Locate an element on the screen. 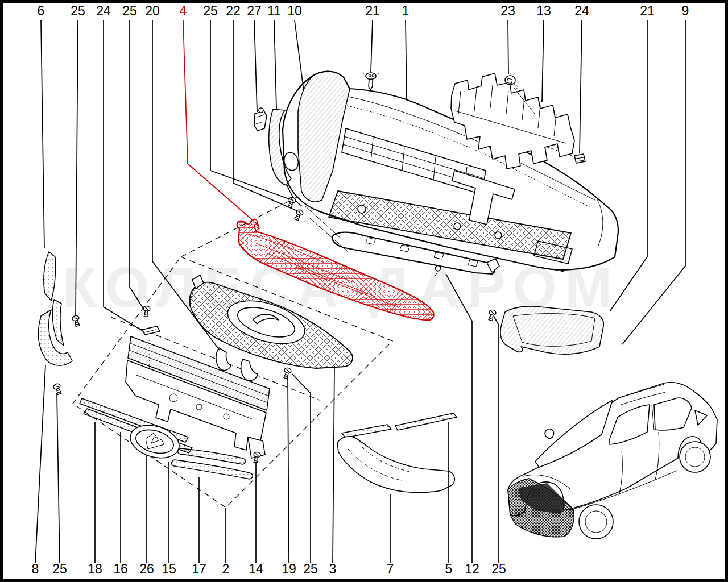  callout-number-25-top-3: 25 is located at coordinates (130, 11).